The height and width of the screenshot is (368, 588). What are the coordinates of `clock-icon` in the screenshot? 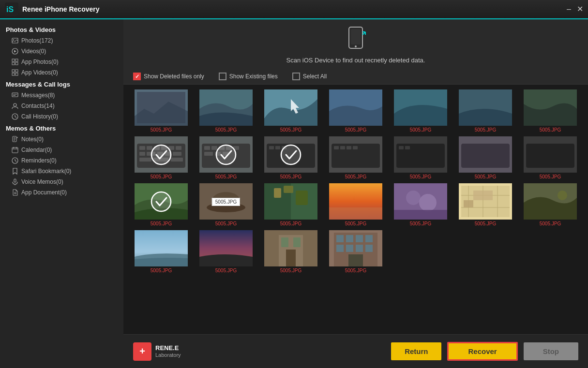 It's located at (15, 117).